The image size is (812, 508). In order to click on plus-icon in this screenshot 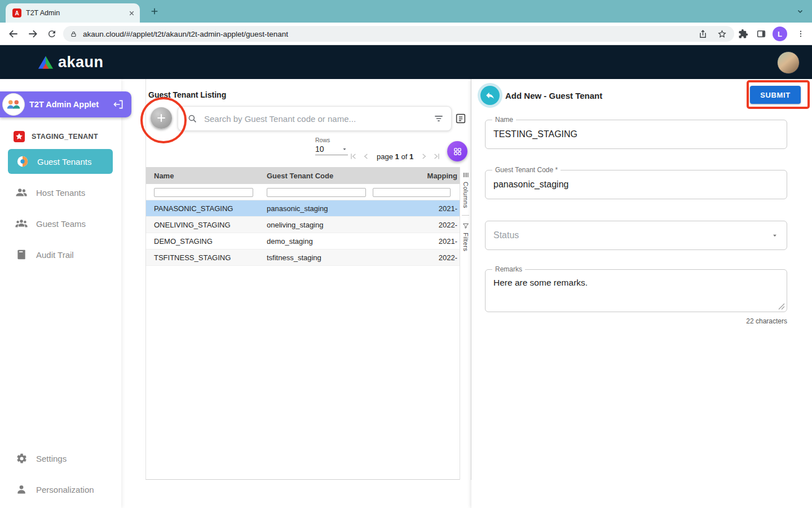, I will do `click(161, 118)`.